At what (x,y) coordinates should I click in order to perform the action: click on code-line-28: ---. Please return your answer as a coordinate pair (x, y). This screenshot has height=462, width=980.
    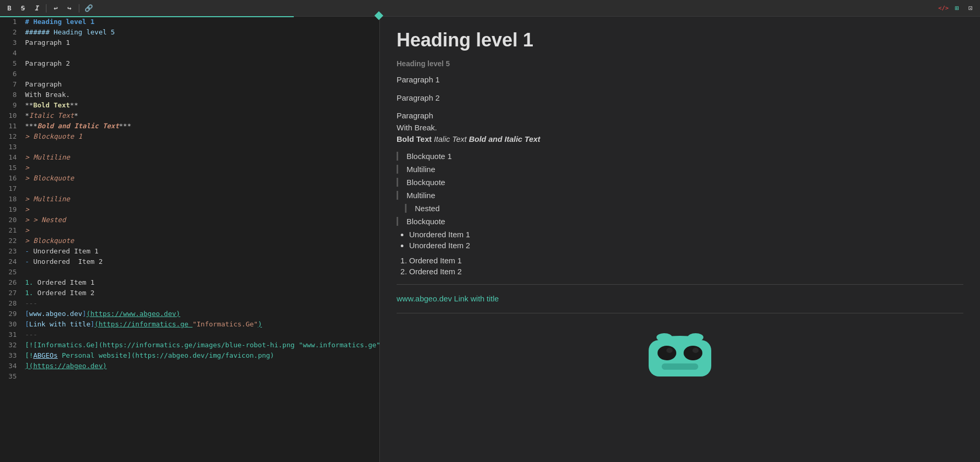
    Looking at the image, I should click on (202, 303).